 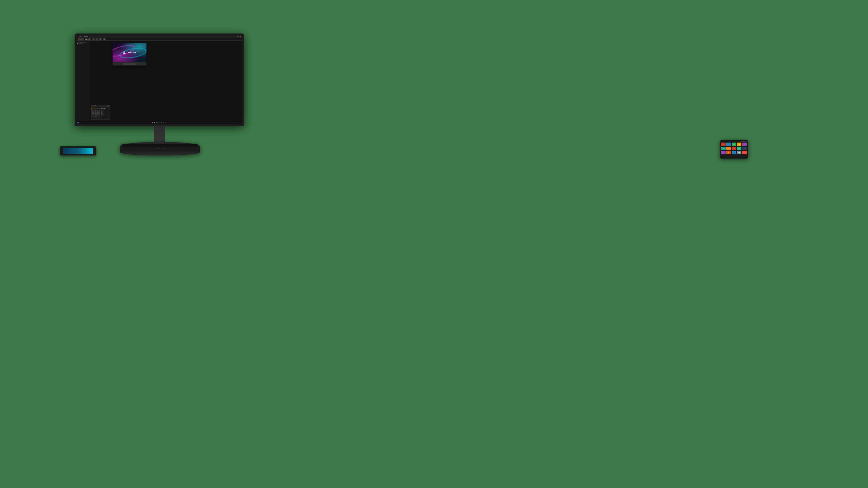 I want to click on taskbar-settings-icon: ⚙, so click(x=165, y=123).